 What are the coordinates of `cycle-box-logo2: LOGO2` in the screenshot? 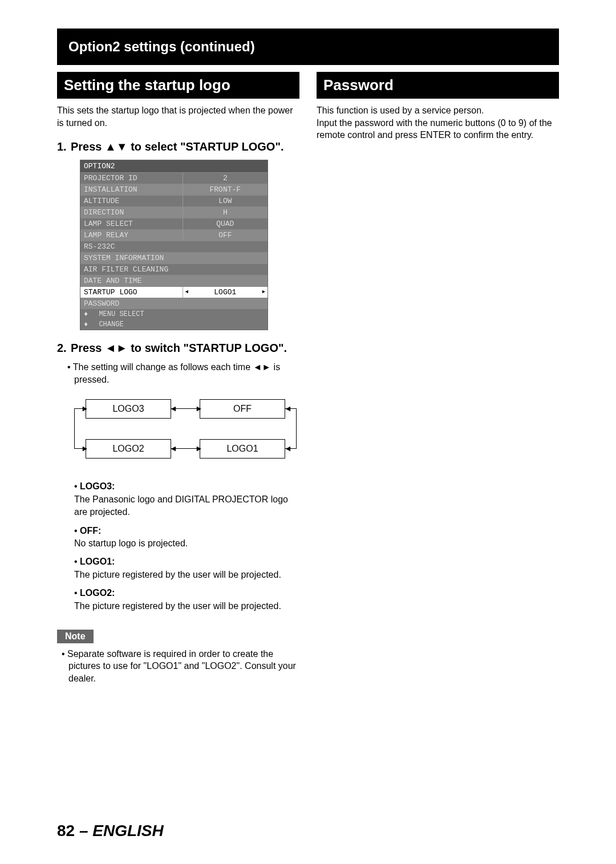 It's located at (128, 449).